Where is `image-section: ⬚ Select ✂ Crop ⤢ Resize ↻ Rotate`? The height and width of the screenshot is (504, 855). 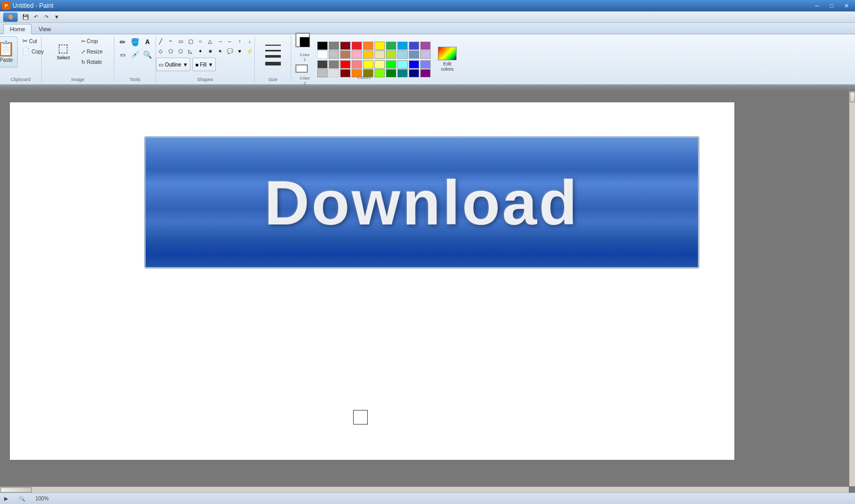 image-section: ⬚ Select ✂ Crop ⤢ Resize ↻ Rotate is located at coordinates (78, 59).